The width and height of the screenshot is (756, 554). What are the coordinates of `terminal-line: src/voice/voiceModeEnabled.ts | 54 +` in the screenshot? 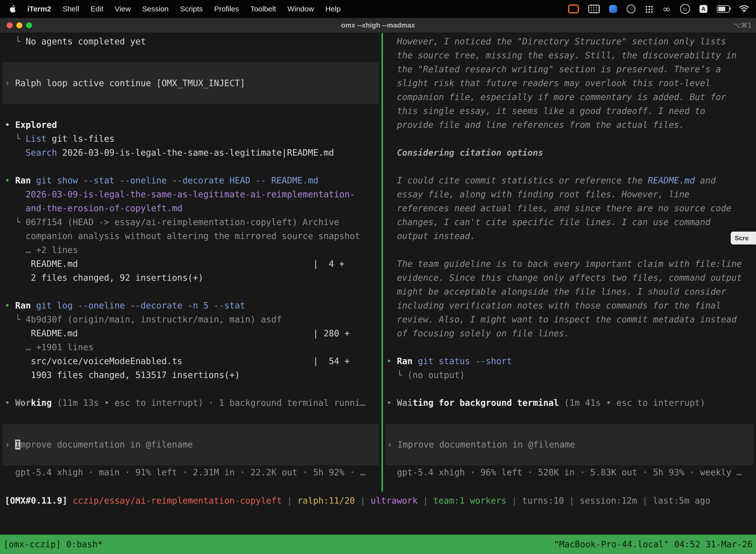 It's located at (191, 361).